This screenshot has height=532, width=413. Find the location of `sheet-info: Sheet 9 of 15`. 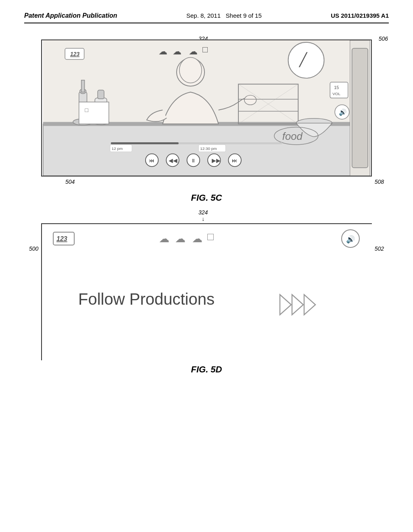

sheet-info: Sheet 9 of 15 is located at coordinates (244, 15).